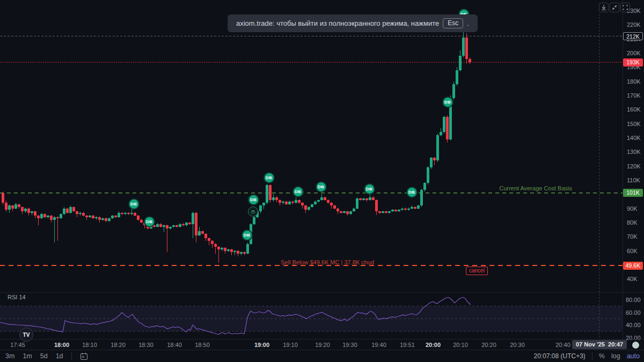 Image resolution: width=644 pixels, height=362 pixels. What do you see at coordinates (407, 345) in the screenshot?
I see `time-tick: 19:51` at bounding box center [407, 345].